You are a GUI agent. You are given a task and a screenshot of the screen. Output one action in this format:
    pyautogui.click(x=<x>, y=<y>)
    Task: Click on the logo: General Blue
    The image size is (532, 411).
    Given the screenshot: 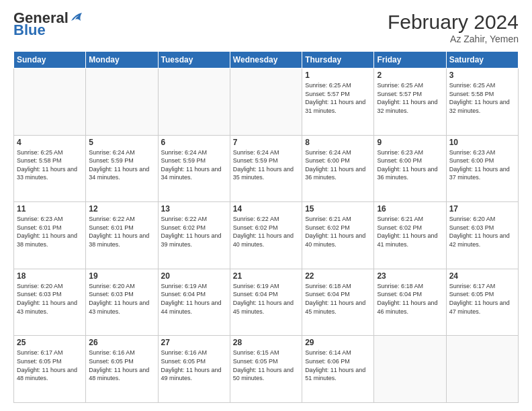 What is the action you would take?
    pyautogui.click(x=48, y=24)
    